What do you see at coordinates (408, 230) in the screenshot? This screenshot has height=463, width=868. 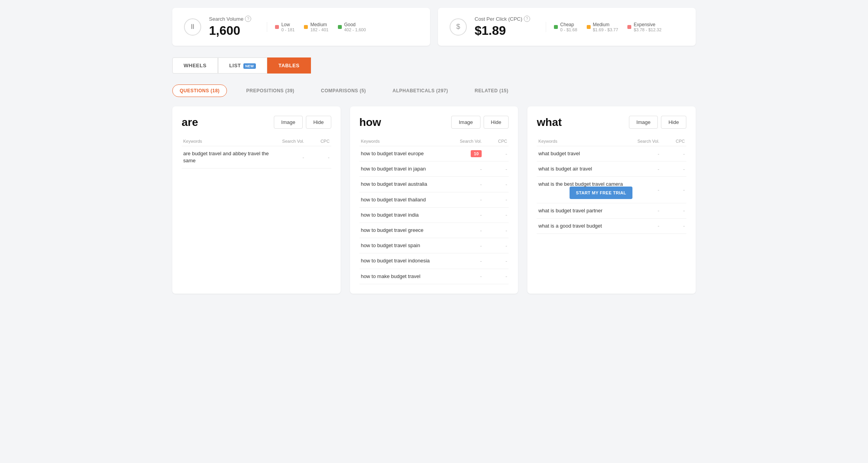 I see `keyword-cell: how to budget travel greece` at bounding box center [408, 230].